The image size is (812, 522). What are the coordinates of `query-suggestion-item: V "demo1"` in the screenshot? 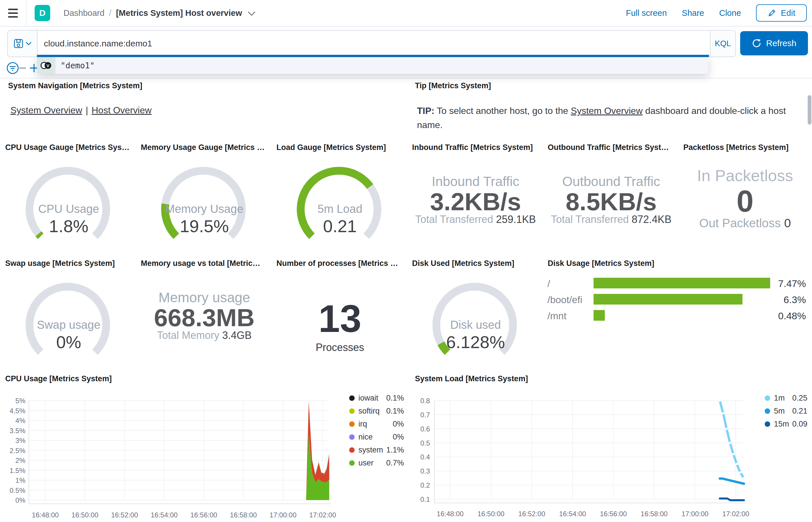 It's located at (373, 65).